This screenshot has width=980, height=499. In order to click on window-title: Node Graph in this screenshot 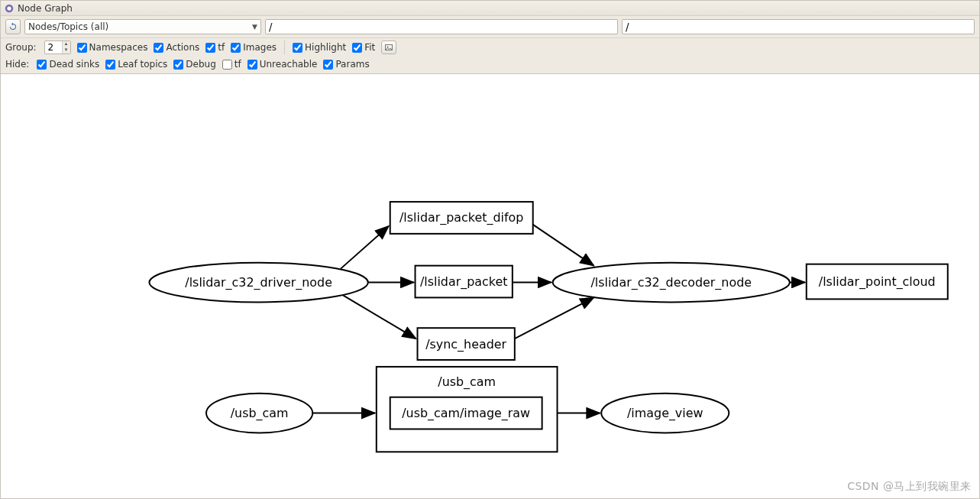, I will do `click(45, 8)`.